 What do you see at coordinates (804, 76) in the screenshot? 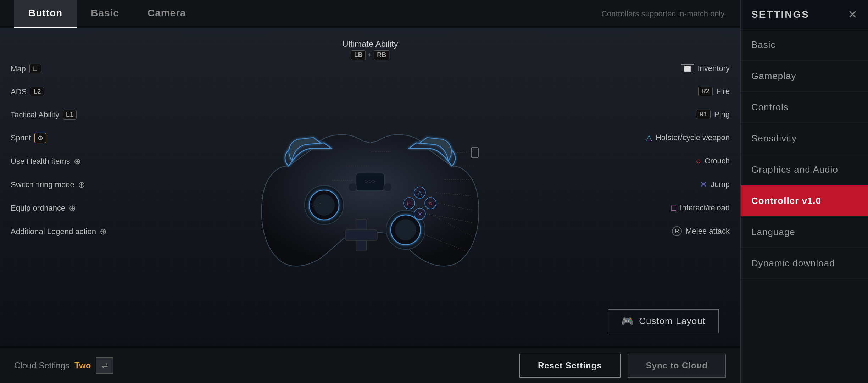
I see `sidebar-item-gameplay: Gameplay` at bounding box center [804, 76].